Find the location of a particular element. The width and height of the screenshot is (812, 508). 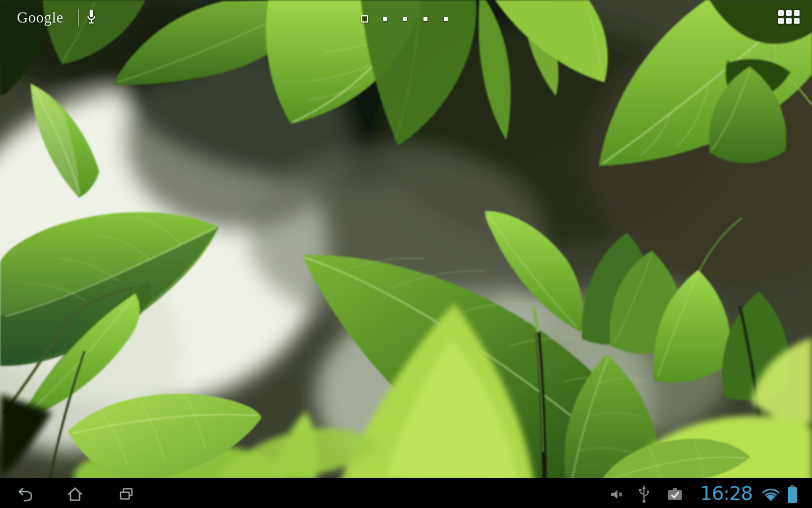

voice-search-button is located at coordinates (88, 18).